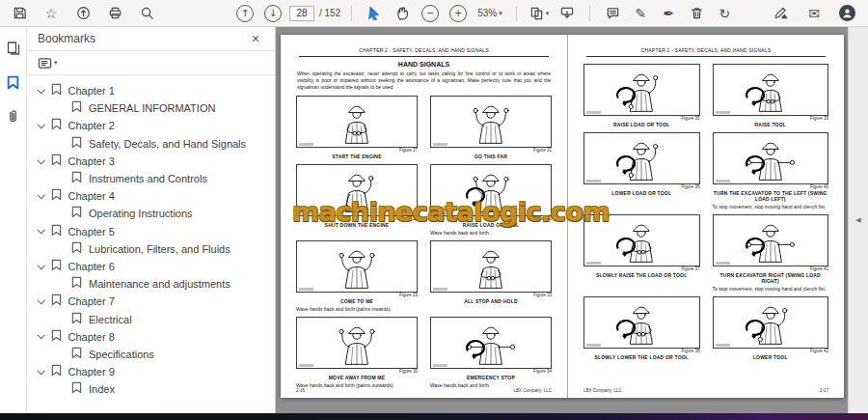 The width and height of the screenshot is (868, 420). I want to click on fill-sign-share-button, so click(781, 14).